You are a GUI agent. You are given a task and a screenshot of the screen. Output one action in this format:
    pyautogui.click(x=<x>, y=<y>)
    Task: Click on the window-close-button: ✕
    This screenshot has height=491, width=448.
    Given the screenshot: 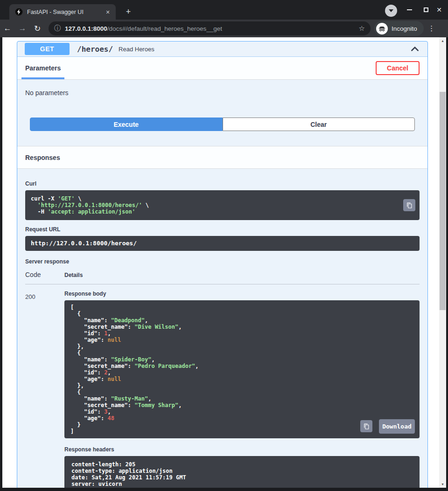 What is the action you would take?
    pyautogui.click(x=439, y=10)
    